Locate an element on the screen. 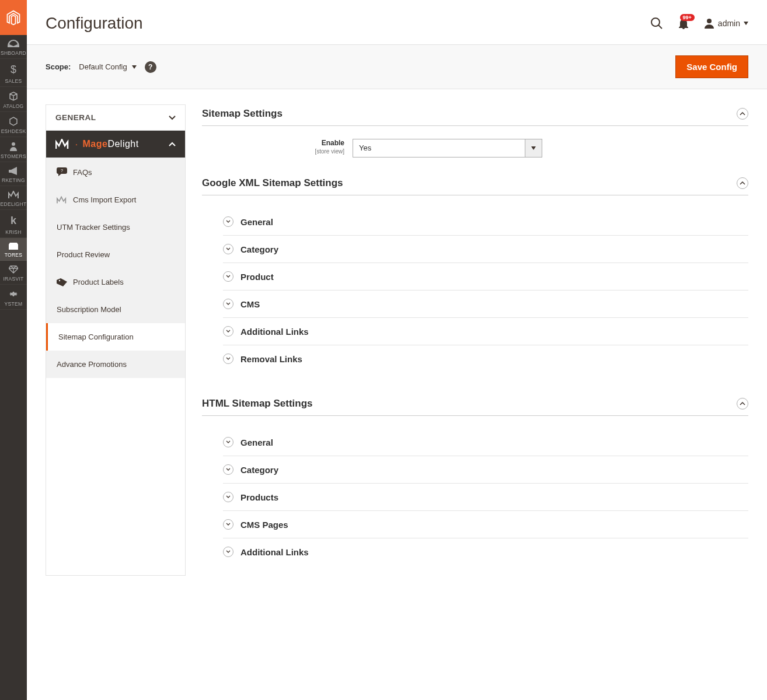 Image resolution: width=767 pixels, height=700 pixels. sidebar-item-utm-tracker: UTM Tracker Settings is located at coordinates (116, 228).